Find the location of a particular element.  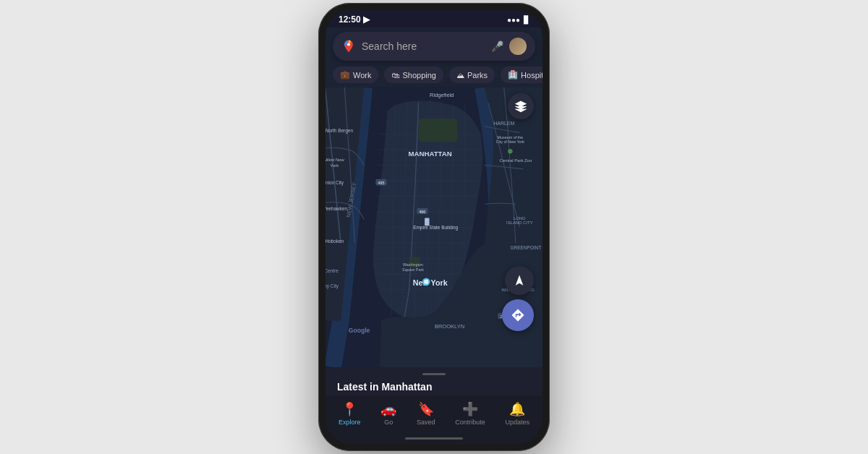

home-indicator is located at coordinates (434, 440).